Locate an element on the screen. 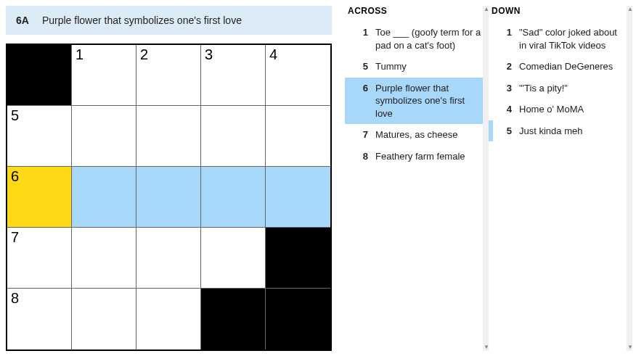 This screenshot has width=636, height=364. cell-number: 8 is located at coordinates (15, 299).